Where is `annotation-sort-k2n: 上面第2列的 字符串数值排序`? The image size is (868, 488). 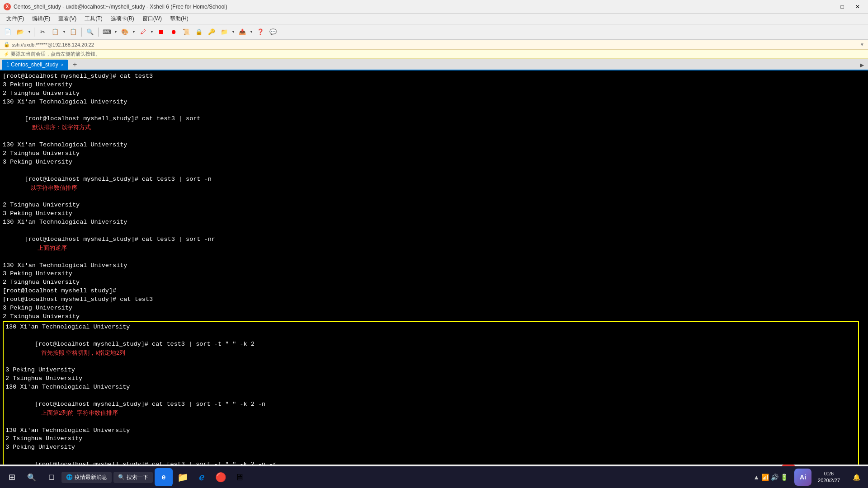
annotation-sort-k2n: 上面第2列的 字符串数值排序 is located at coordinates (80, 413).